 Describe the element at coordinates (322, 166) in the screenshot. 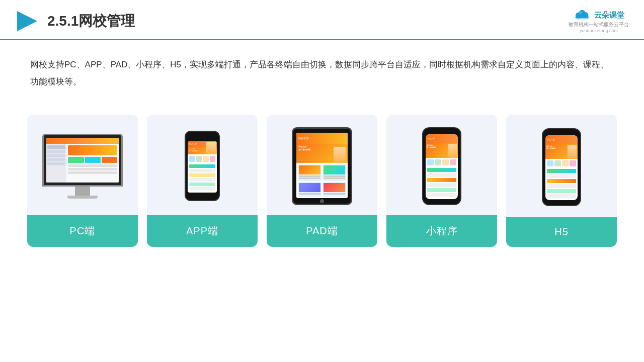

I see `pad-tablet-mockup: 网校管理 职达人的第一堂判断课` at that location.